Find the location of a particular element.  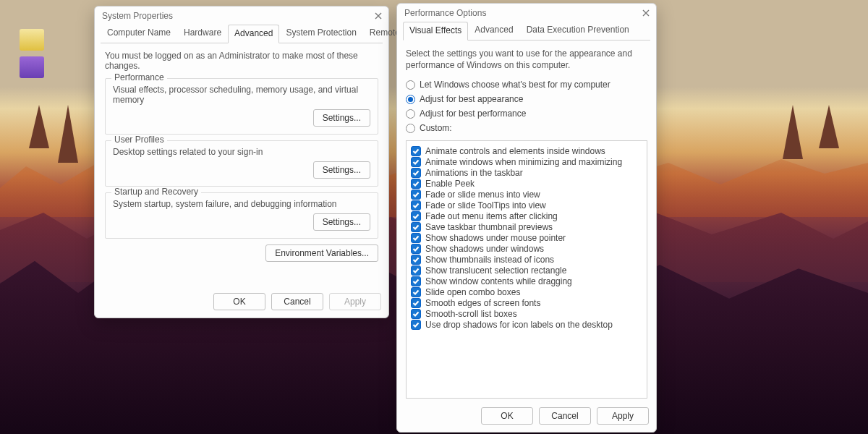

check-option-12: Show window contents while dragging is located at coordinates (527, 281).